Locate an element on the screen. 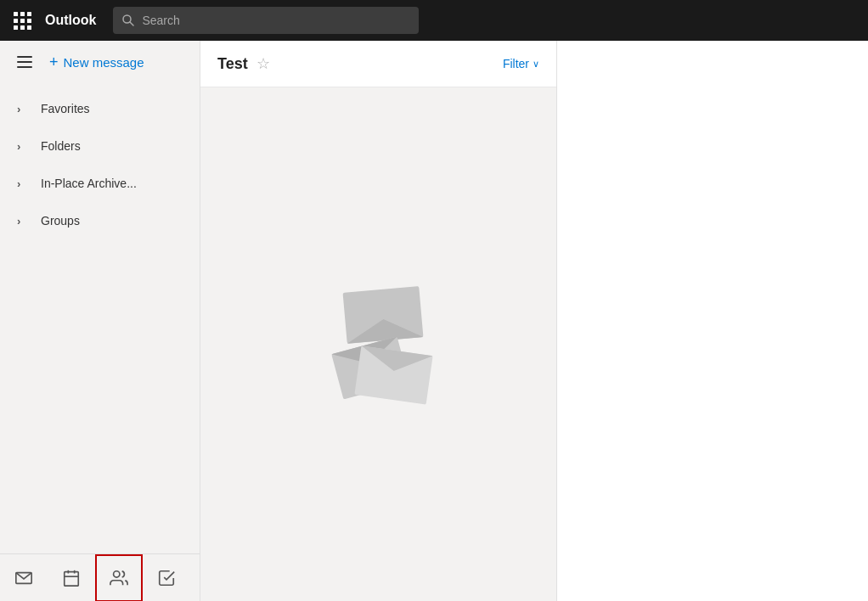 The image size is (868, 601). bottom-nav-mail is located at coordinates (24, 578).